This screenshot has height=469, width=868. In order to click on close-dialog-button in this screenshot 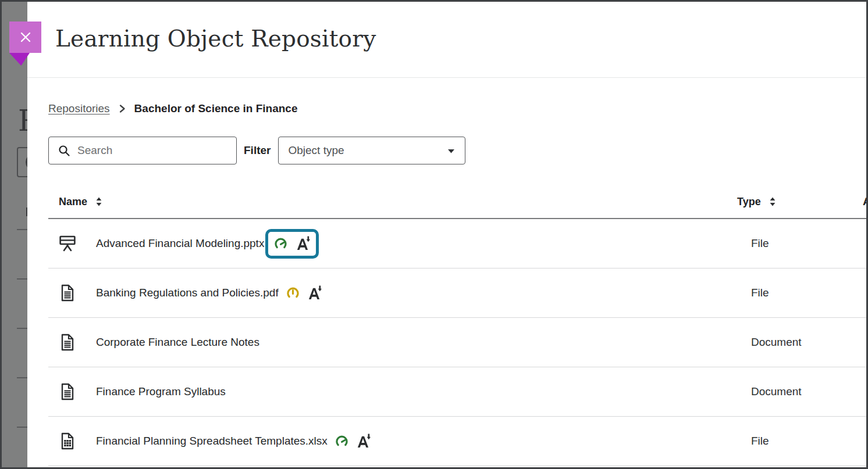, I will do `click(26, 44)`.